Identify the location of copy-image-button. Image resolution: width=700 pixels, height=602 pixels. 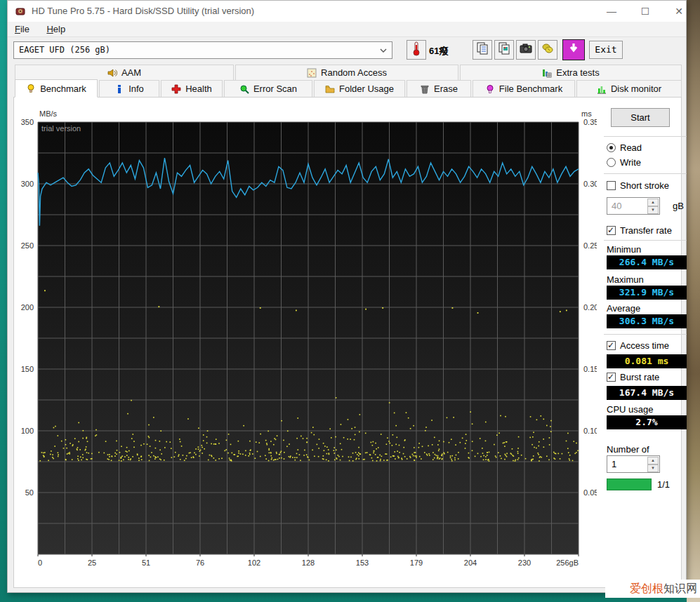
(504, 50).